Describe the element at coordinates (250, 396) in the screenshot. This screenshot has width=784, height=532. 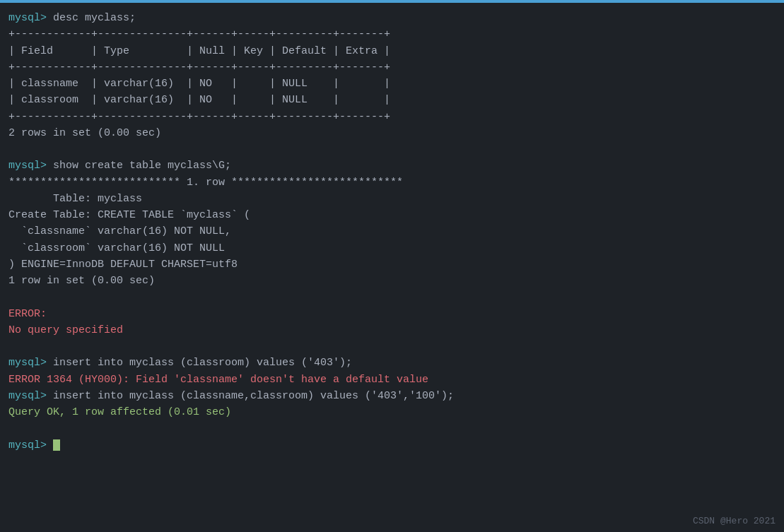
I see `cmd-4: insert into myclass (classname,classroom…` at that location.